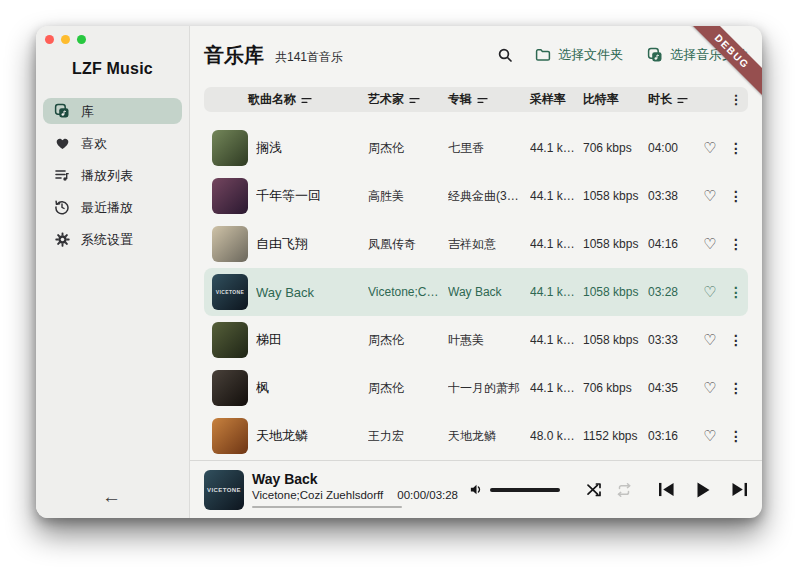 This screenshot has height=572, width=800. I want to click on sidebar-item-label: 播放列表, so click(107, 176).